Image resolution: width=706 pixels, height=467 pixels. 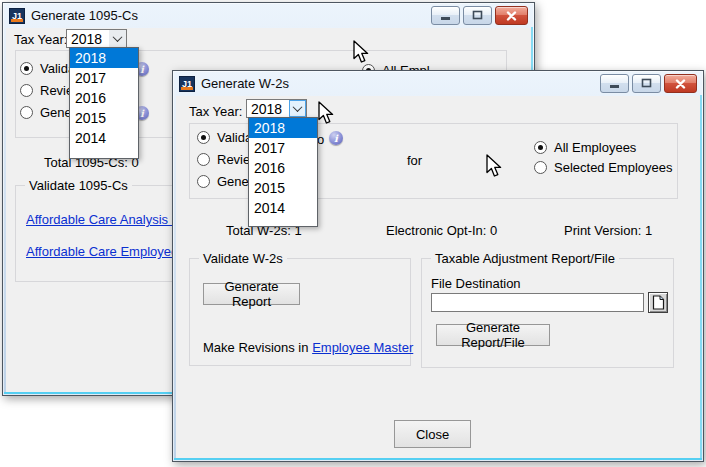 I want to click on radio-validate: Valida, so click(x=48, y=68).